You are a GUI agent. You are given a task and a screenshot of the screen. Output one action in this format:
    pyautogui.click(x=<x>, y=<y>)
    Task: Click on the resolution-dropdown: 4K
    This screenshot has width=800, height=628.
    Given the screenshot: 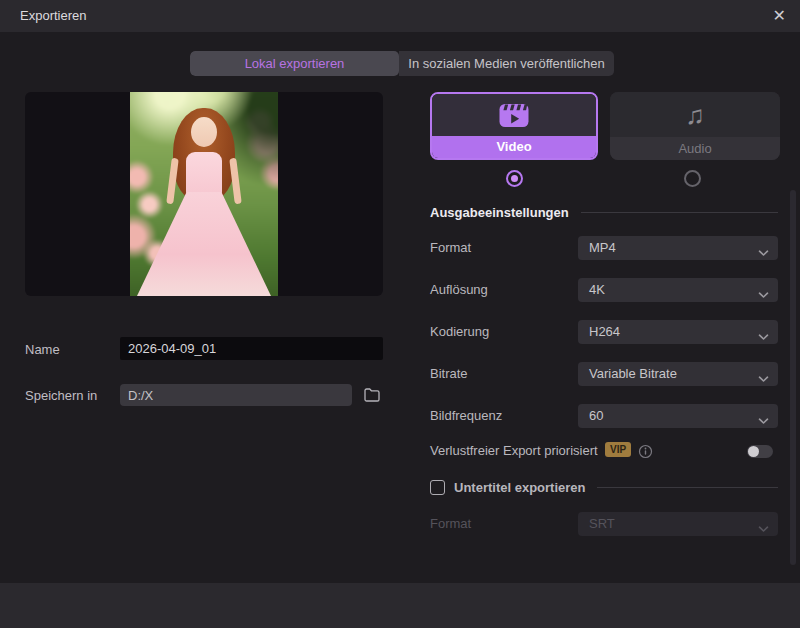 What is the action you would take?
    pyautogui.click(x=678, y=290)
    